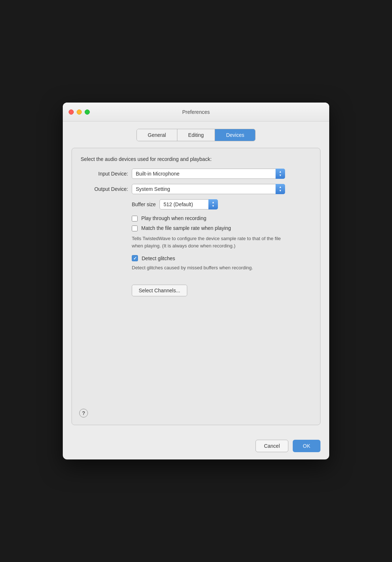 The height and width of the screenshot is (562, 392). What do you see at coordinates (196, 135) in the screenshot?
I see `tabs-row: General Editing Devices` at bounding box center [196, 135].